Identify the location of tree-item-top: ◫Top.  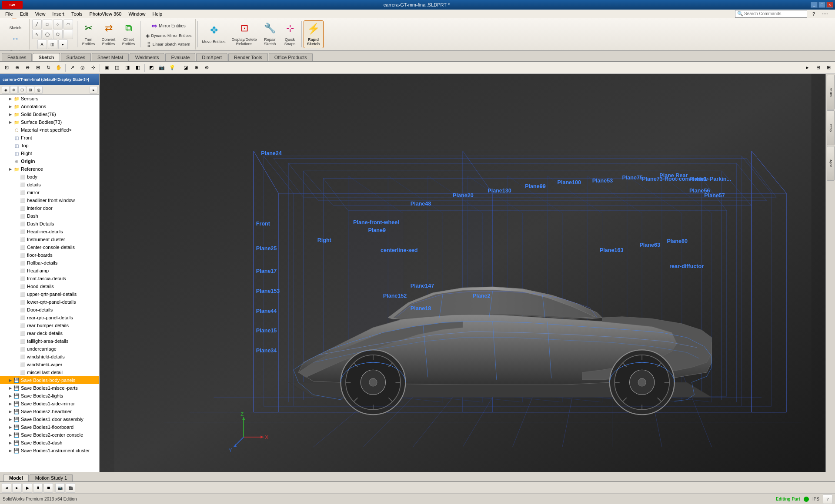
(50, 146).